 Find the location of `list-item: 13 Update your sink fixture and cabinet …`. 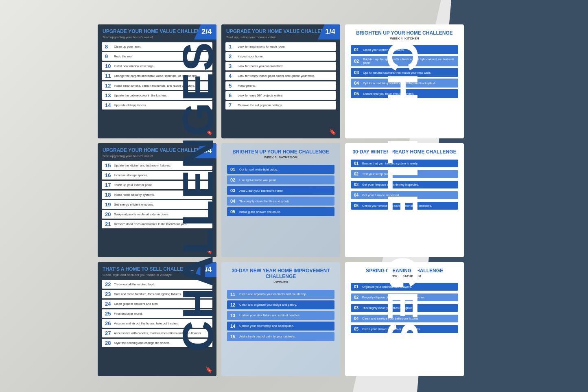

list-item: 13 Update your sink fixture and cabinet … is located at coordinates (281, 315).